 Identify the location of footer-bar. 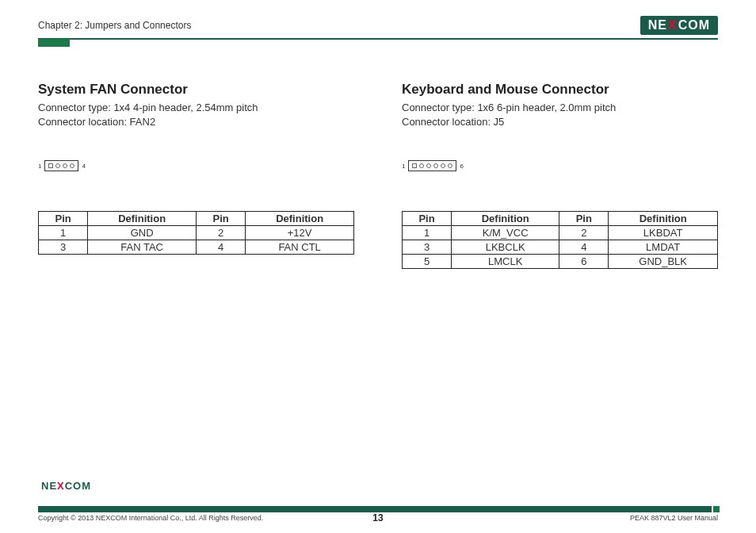
(378, 509).